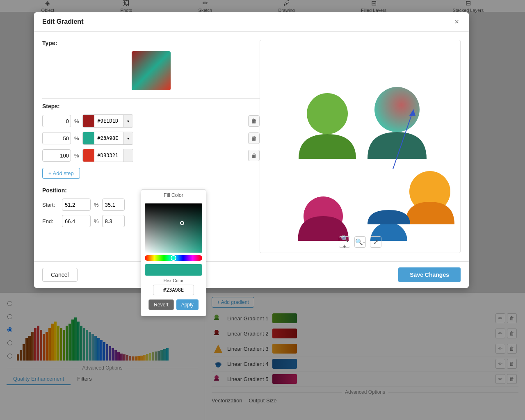 The width and height of the screenshot is (525, 420). What do you see at coordinates (77, 139) in the screenshot?
I see `step-1-pct: %` at bounding box center [77, 139].